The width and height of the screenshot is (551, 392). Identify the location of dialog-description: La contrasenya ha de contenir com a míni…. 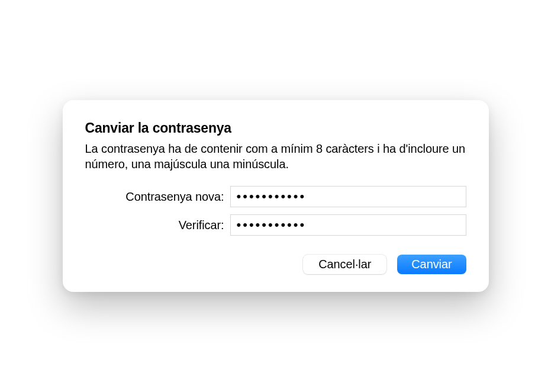
(276, 156).